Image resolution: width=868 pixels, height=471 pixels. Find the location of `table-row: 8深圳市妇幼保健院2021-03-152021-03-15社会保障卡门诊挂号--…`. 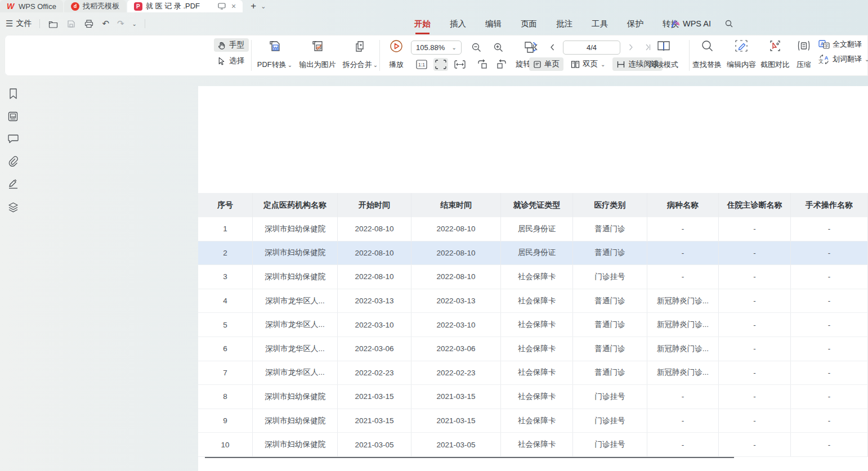

table-row: 8深圳市妇幼保健院2021-03-152021-03-15社会保障卡门诊挂号--… is located at coordinates (533, 397).